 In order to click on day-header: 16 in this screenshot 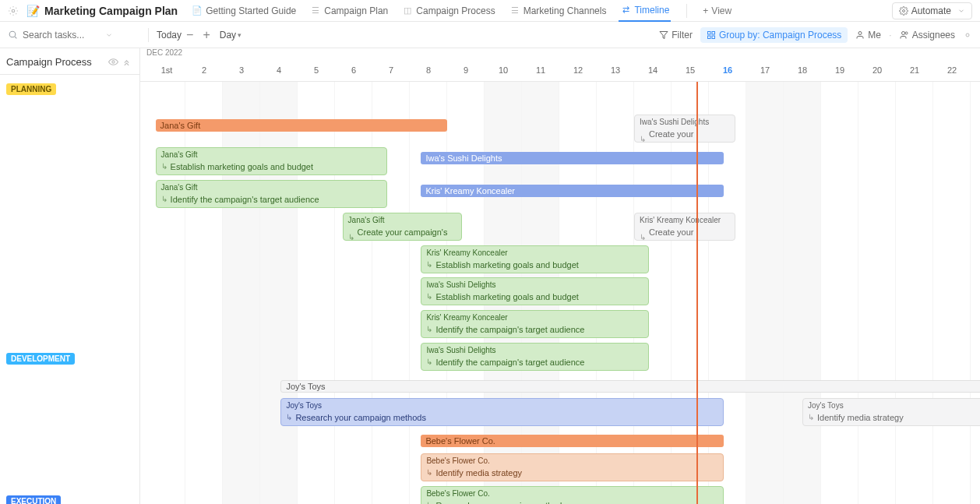, I will do `click(728, 72)`.